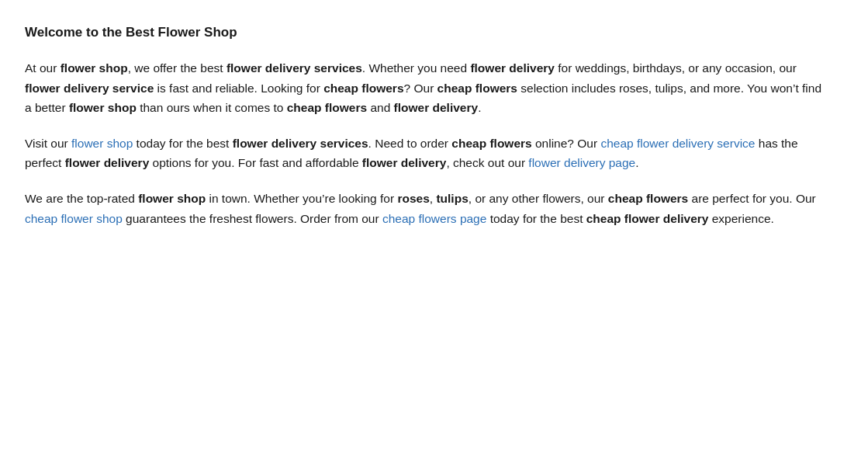 The height and width of the screenshot is (462, 868). Describe the element at coordinates (648, 199) in the screenshot. I see `bold-cheap-flowers-5: cheap flowers` at that location.